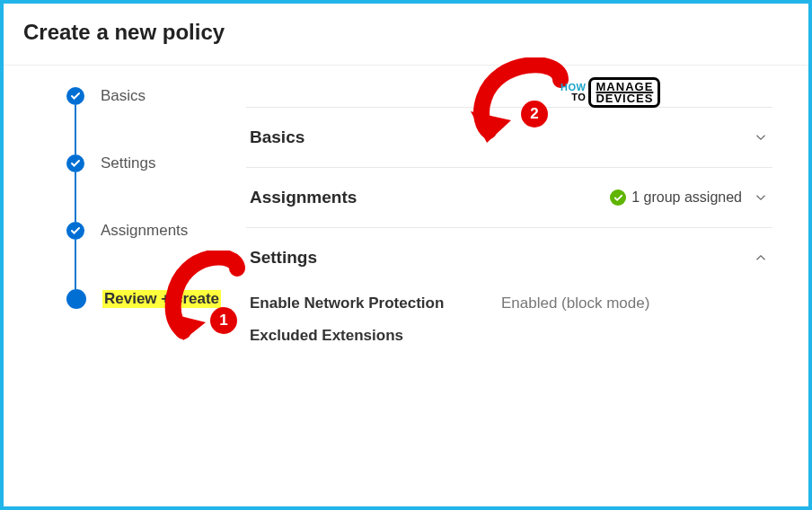  I want to click on section-title: Settings, so click(284, 258).